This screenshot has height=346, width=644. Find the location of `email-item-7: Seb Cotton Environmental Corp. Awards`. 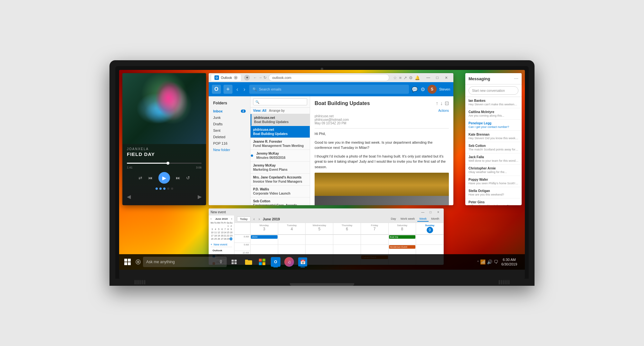

email-item-7: Seb Cotton Environmental Corp. Awards is located at coordinates (280, 201).